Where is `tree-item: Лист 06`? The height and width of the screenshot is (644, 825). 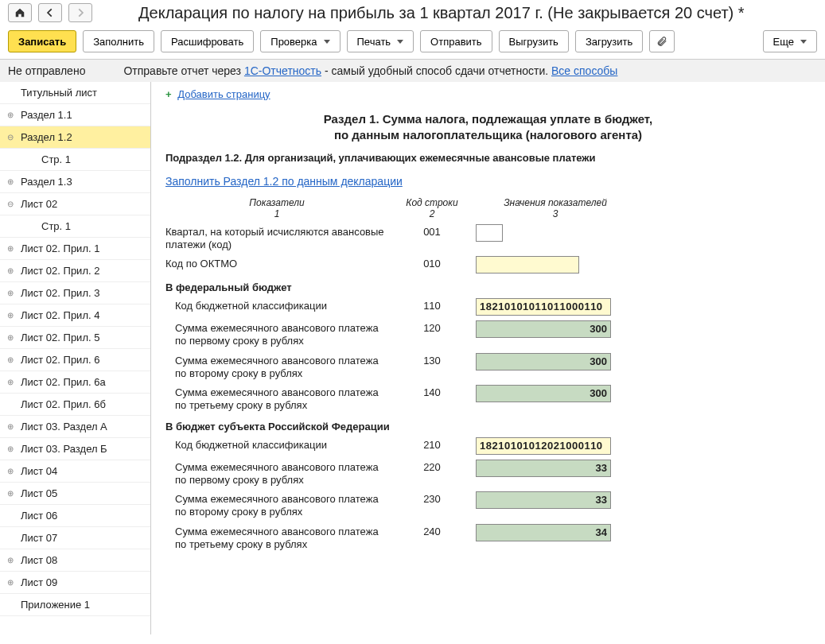
tree-item: Лист 06 is located at coordinates (75, 516).